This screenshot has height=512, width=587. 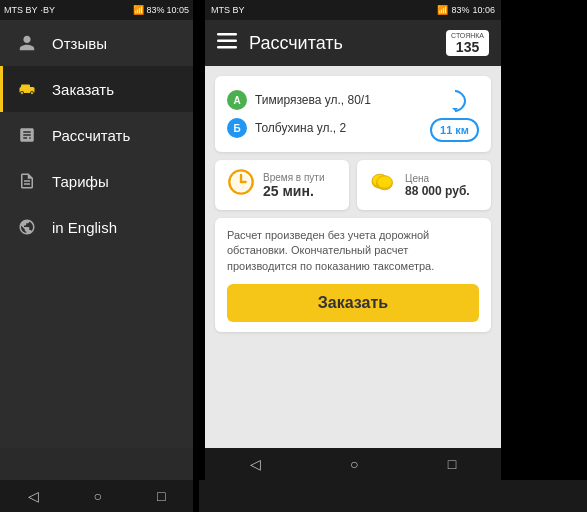 I want to click on route-card: A Тимирязева ул., 80/1 Б Толбухина ул., …, so click(x=353, y=114).